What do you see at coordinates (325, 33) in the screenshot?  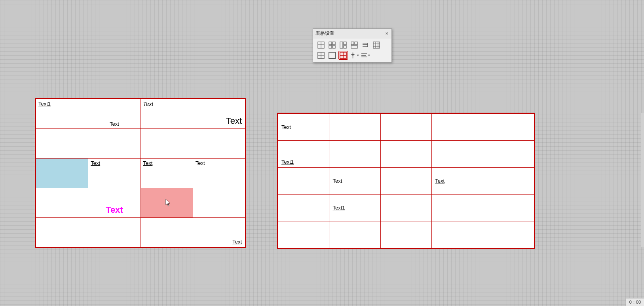 I see `dialog-title: 表格设置` at bounding box center [325, 33].